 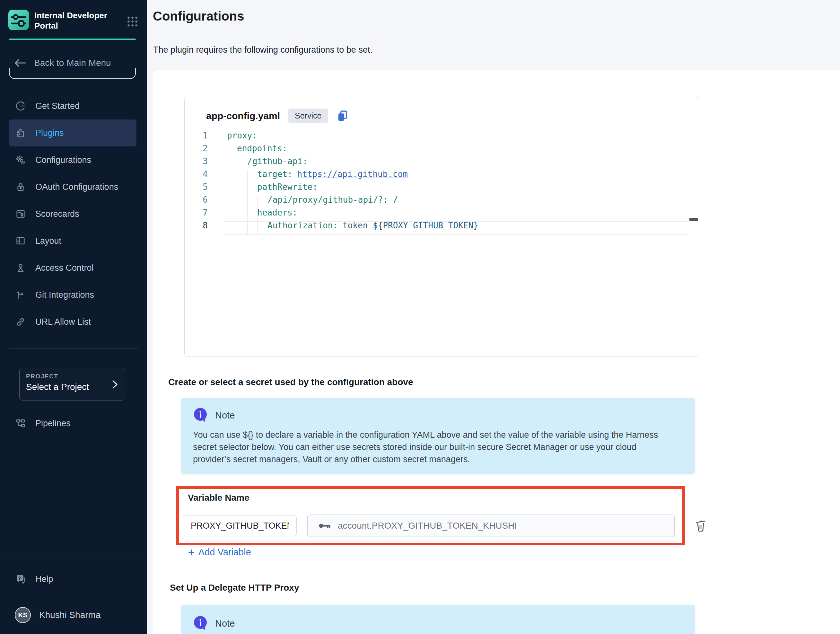 What do you see at coordinates (275, 174) in the screenshot?
I see `yaml-key: target:` at bounding box center [275, 174].